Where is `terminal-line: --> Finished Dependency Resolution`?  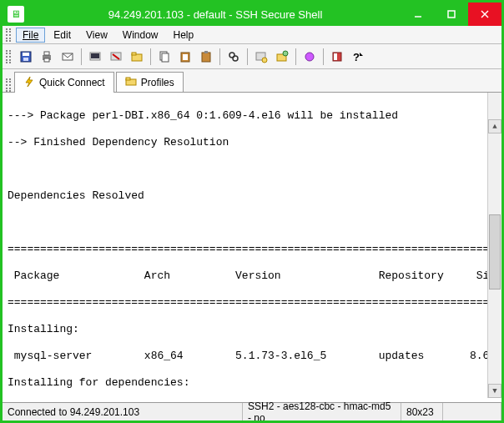 terminal-line: --> Finished Dependency Resolution is located at coordinates (118, 142).